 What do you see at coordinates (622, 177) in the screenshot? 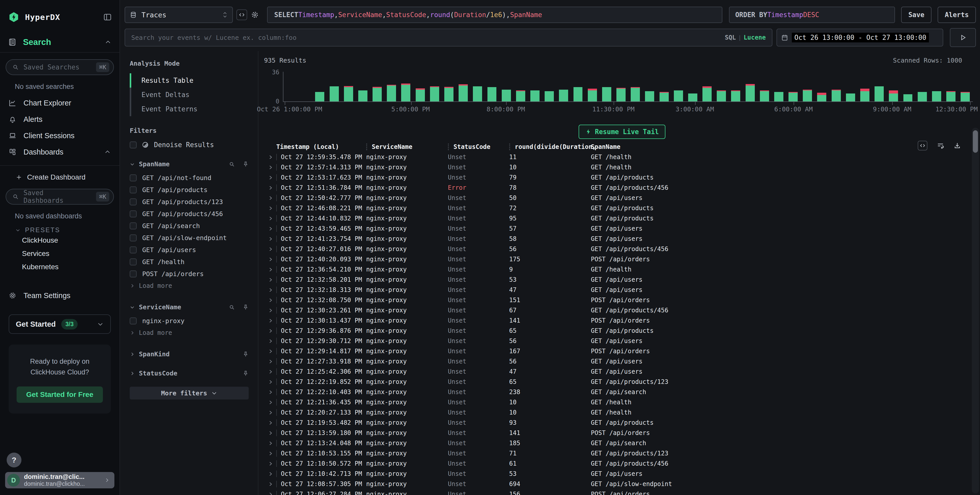
I see `table-row: Oct 27 12:53:17.623 PM nginx-proxy Unset…` at bounding box center [622, 177].